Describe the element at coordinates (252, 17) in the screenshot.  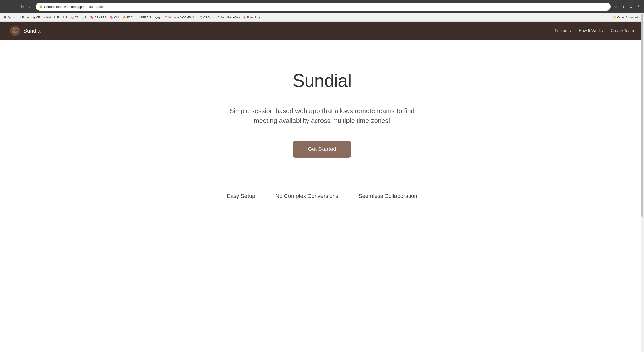
I see `bookmark-futurology: ◉ Futurology` at that location.